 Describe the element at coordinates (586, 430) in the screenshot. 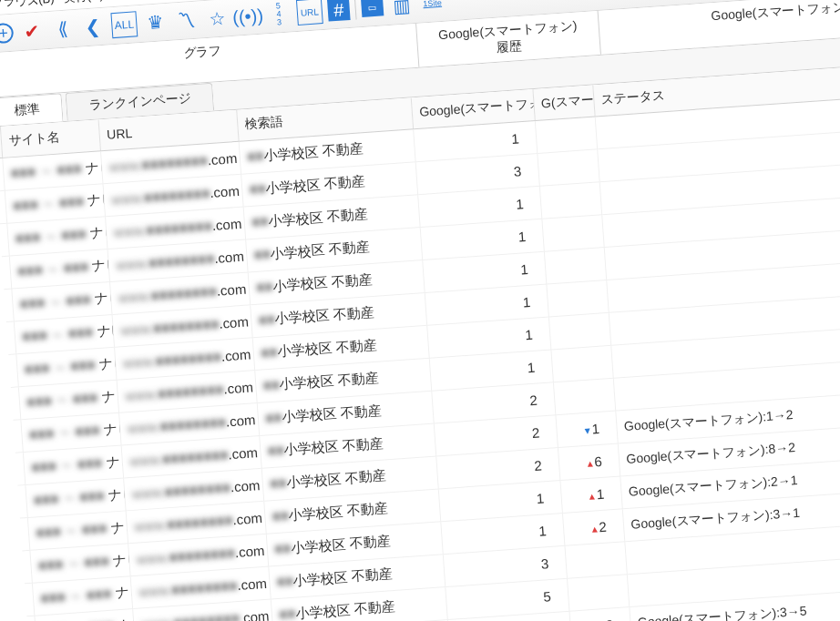

I see `cell-change: ▾1` at that location.